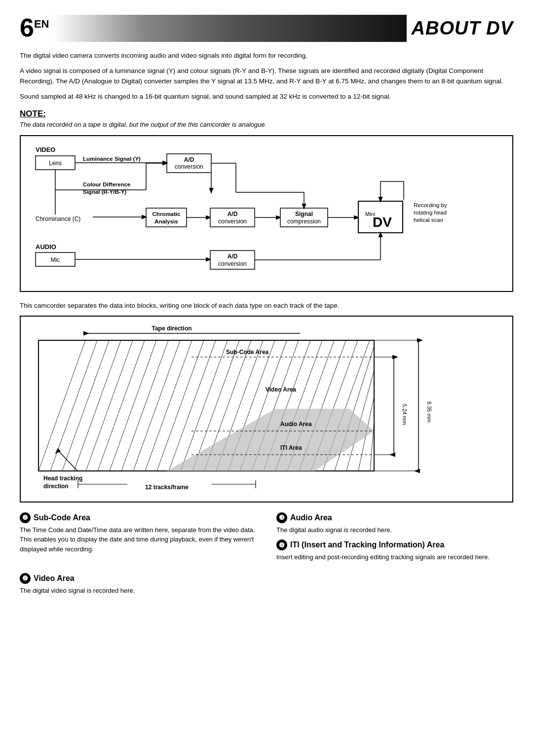  Describe the element at coordinates (138, 591) in the screenshot. I see `area-desc-video: The digital video signal is recorded her…` at that location.